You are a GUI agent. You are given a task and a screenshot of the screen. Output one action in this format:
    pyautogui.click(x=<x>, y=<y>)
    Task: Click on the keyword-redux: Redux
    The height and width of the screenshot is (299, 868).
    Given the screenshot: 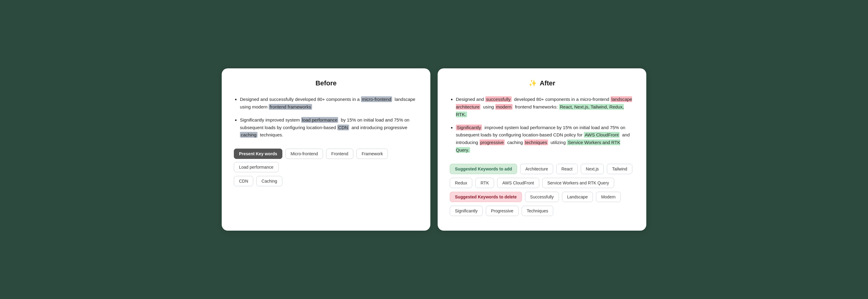 What is the action you would take?
    pyautogui.click(x=461, y=183)
    